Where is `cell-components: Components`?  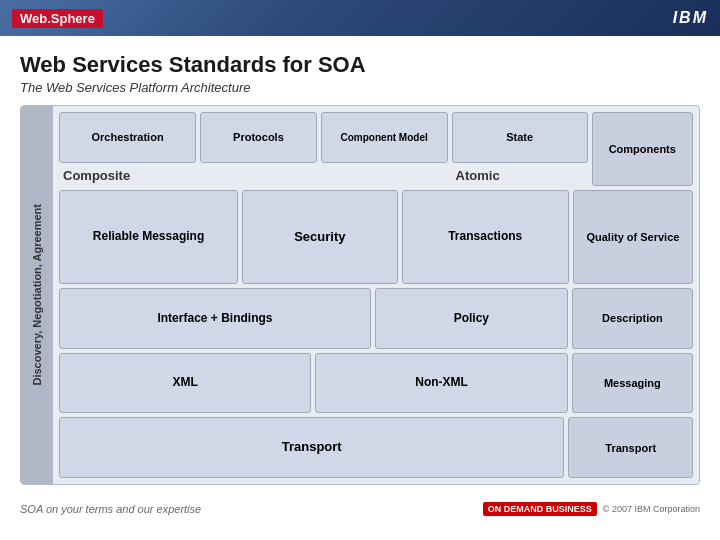
cell-components: Components is located at coordinates (642, 149).